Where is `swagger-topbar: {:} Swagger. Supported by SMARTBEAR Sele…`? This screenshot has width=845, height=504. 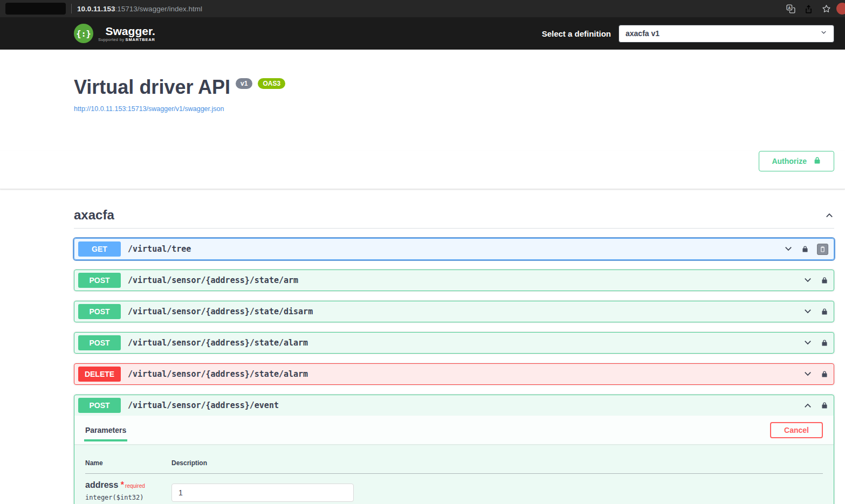 swagger-topbar: {:} Swagger. Supported by SMARTBEAR Sele… is located at coordinates (423, 33).